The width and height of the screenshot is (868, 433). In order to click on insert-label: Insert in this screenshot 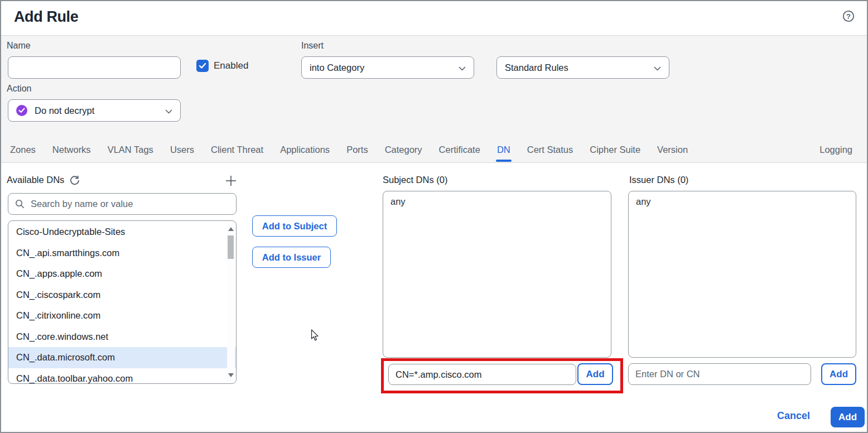, I will do `click(312, 46)`.